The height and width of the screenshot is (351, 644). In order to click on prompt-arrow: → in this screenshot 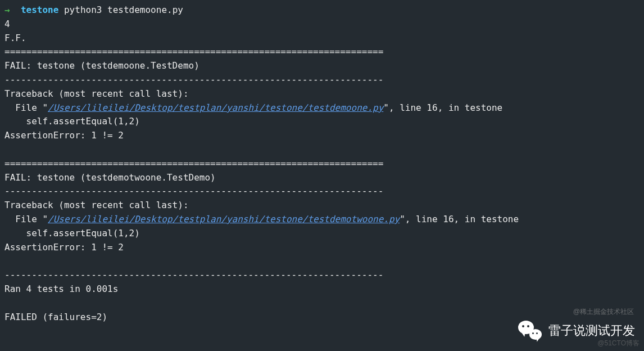, I will do `click(7, 10)`.